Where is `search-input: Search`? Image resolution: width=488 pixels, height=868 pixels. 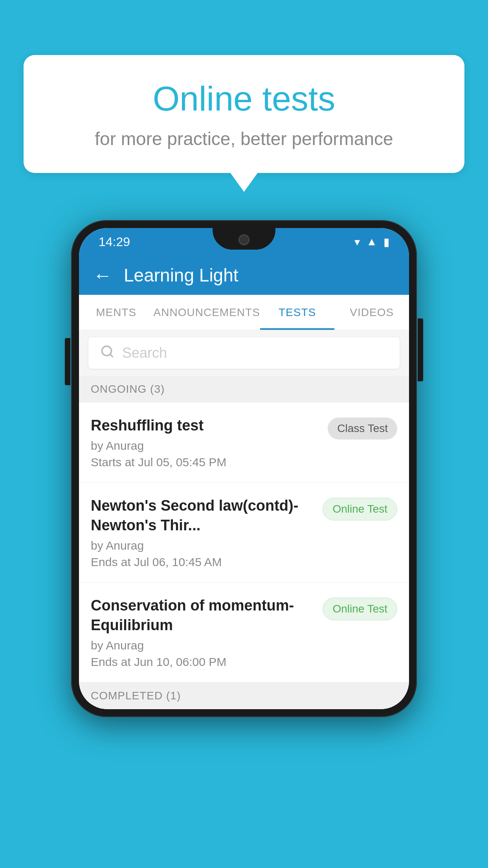 search-input: Search is located at coordinates (145, 353).